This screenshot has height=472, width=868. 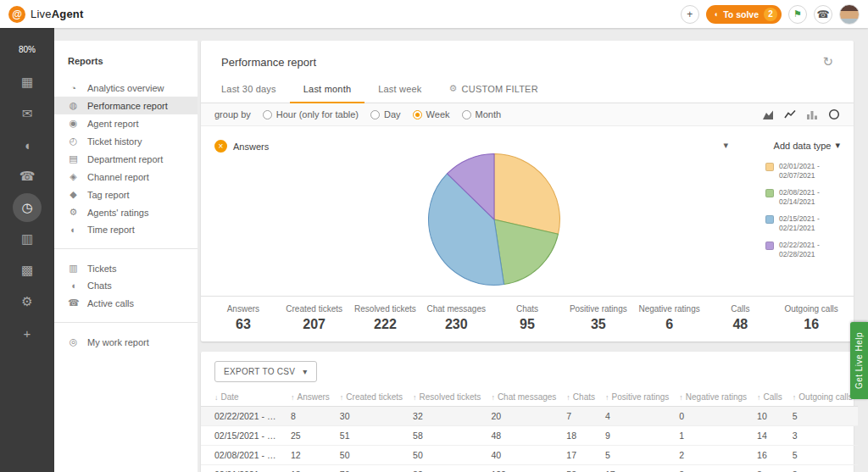 I want to click on rail-item-icon: ◖, so click(x=27, y=146).